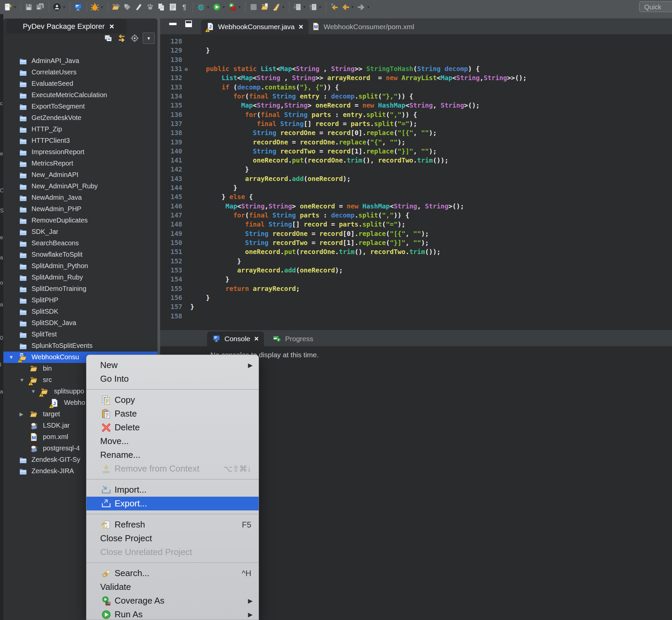 This screenshot has height=620, width=672. What do you see at coordinates (265, 7) in the screenshot?
I see `folder-paste-button` at bounding box center [265, 7].